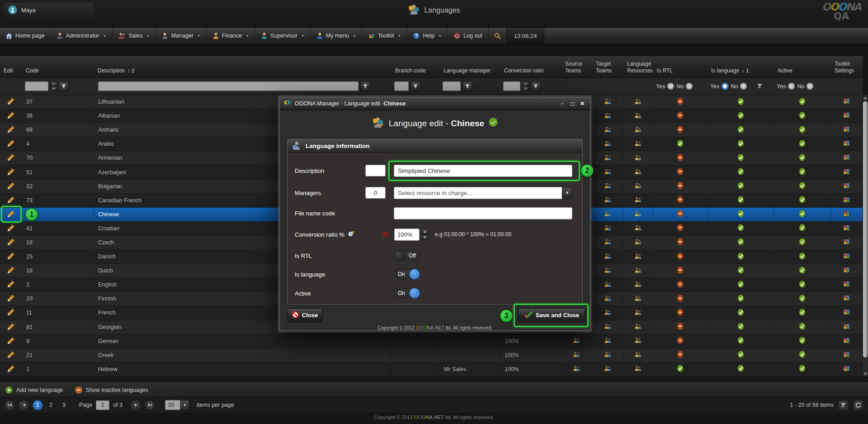 The height and width of the screenshot is (424, 868). What do you see at coordinates (572, 104) in the screenshot?
I see `maximize-button: ◻` at bounding box center [572, 104].